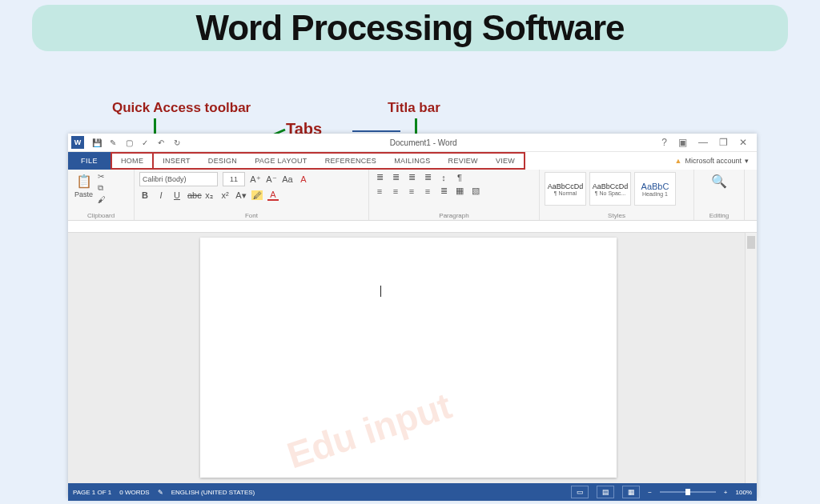 The width and height of the screenshot is (820, 504). I want to click on multilevel-icon: ≣, so click(412, 178).